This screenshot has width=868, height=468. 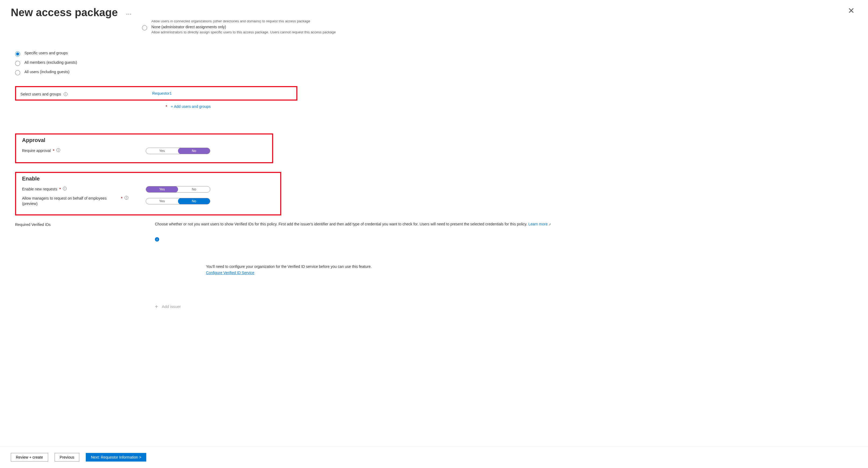 I want to click on radio-description: Allow administrators to directly assign …, so click(x=244, y=32).